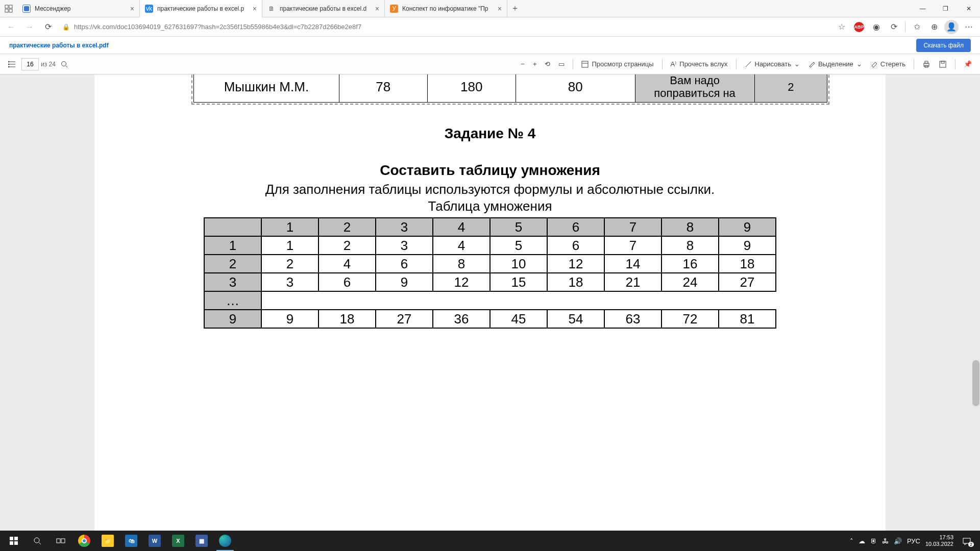  I want to click on tab-messenger: Мессенджер ×, so click(79, 9).